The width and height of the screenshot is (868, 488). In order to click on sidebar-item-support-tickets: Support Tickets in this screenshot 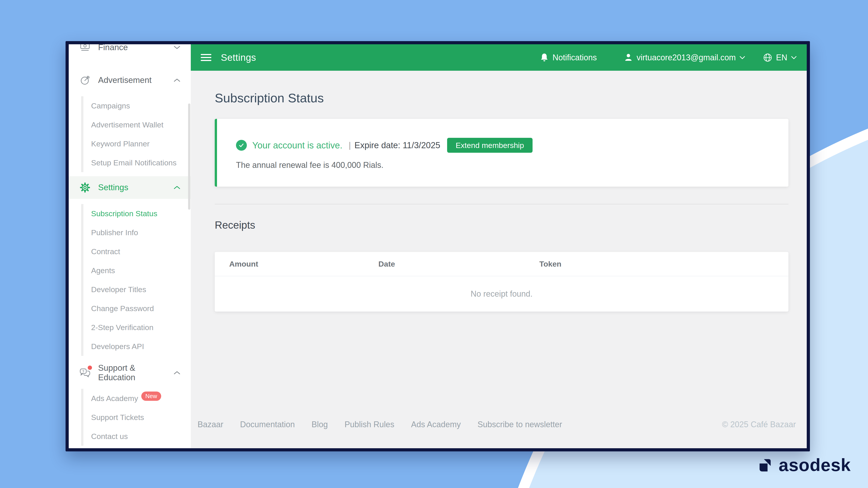, I will do `click(141, 417)`.